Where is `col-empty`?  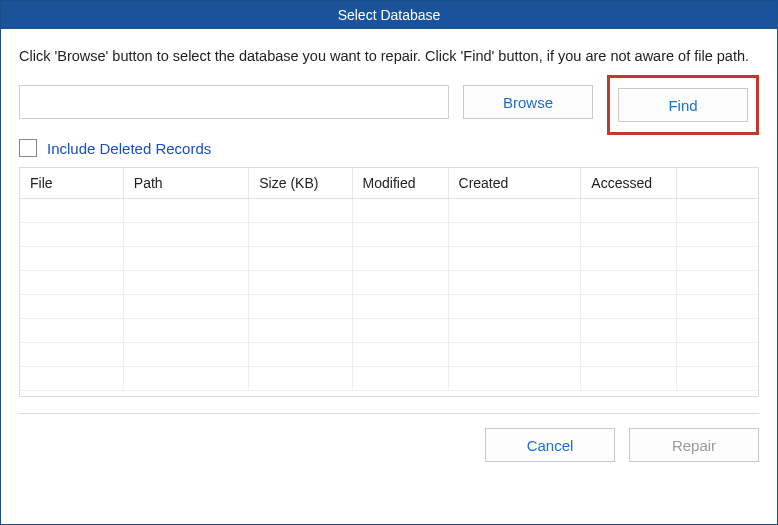
col-empty is located at coordinates (718, 183).